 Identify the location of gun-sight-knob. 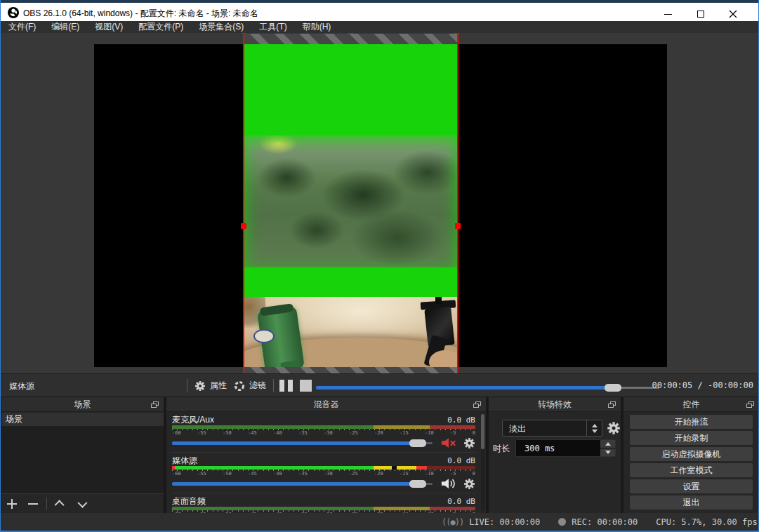
(438, 300).